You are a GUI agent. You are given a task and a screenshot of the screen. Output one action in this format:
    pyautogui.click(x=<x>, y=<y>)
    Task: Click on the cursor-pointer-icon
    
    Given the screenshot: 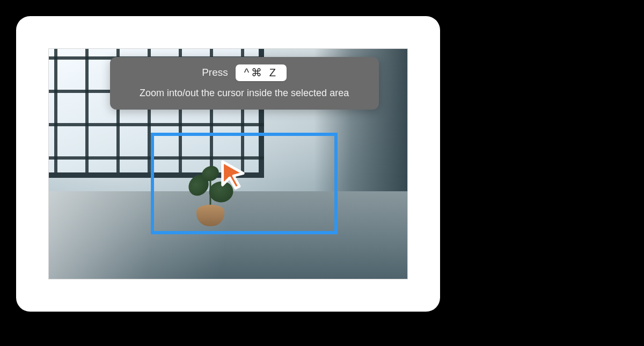 What is the action you would take?
    pyautogui.click(x=233, y=175)
    